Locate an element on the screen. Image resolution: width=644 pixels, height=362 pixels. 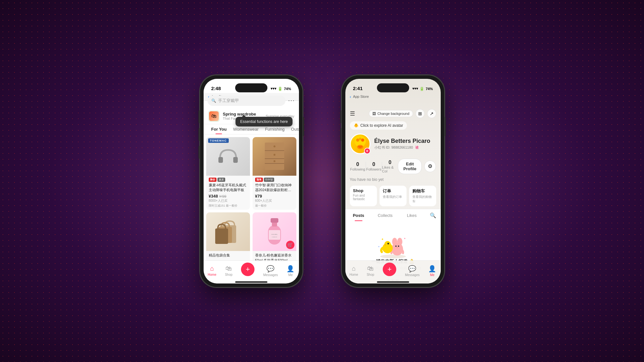
stat-following: 0 Following is located at coordinates (358, 166).